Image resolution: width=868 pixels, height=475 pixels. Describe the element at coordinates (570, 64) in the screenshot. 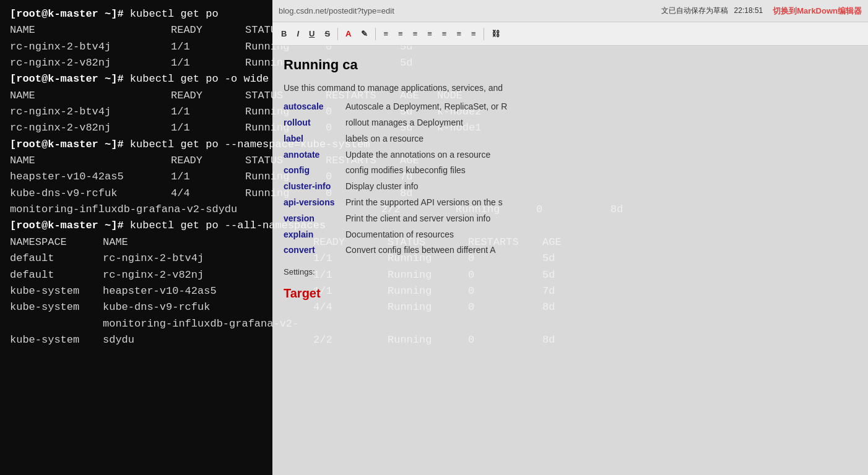

I see `running-ca-heading: Running ca` at that location.